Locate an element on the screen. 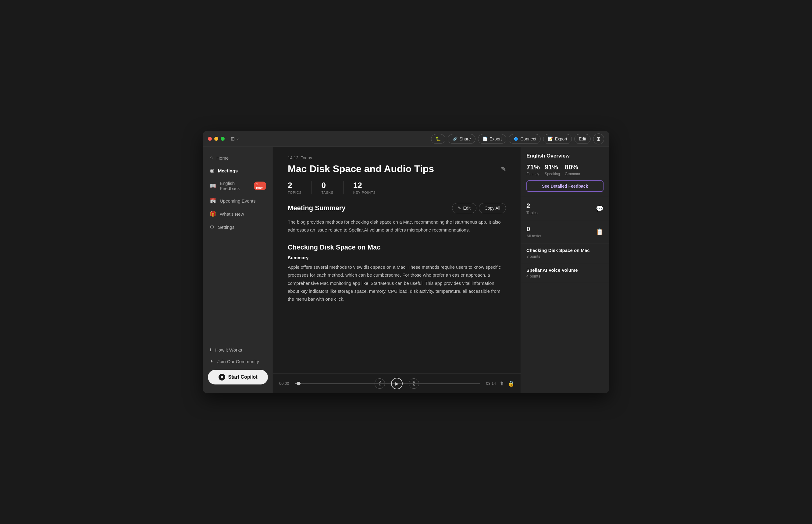 This screenshot has height=524, width=812. stat-topics: 2 TOPICS is located at coordinates (300, 187).